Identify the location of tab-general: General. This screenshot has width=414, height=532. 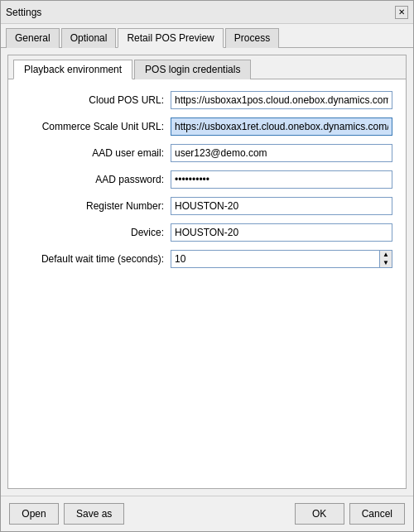
(33, 38).